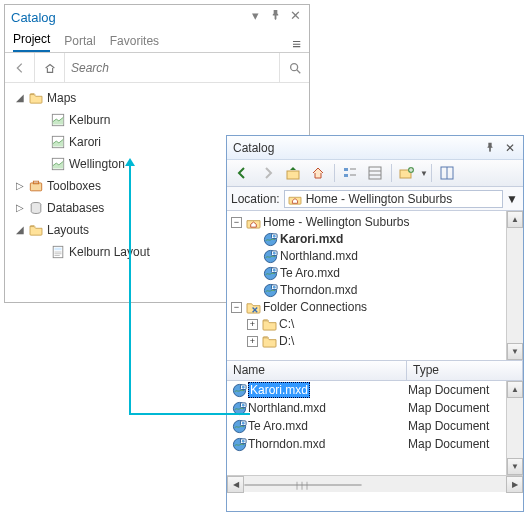 Image resolution: width=528 pixels, height=517 pixels. What do you see at coordinates (375, 408) in the screenshot?
I see `list-row: Northland.mxdMap Document` at bounding box center [375, 408].